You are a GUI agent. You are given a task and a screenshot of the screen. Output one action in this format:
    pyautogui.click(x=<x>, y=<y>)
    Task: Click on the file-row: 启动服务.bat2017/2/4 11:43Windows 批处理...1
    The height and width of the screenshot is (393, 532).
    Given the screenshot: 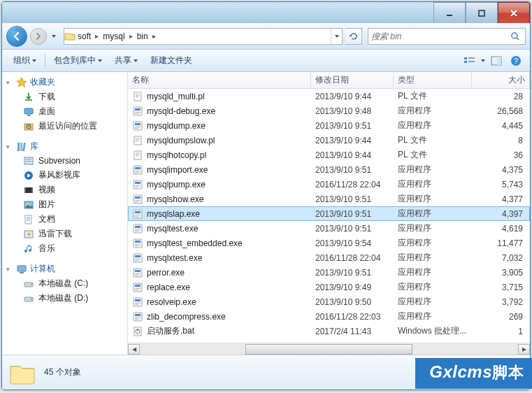 What is the action you would take?
    pyautogui.click(x=329, y=331)
    